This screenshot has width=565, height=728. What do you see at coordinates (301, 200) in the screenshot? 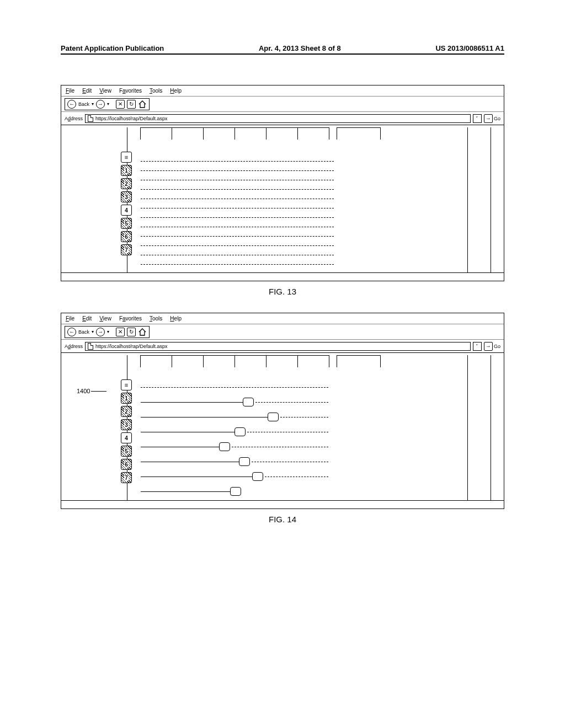
I see `main-panel` at bounding box center [301, 200].